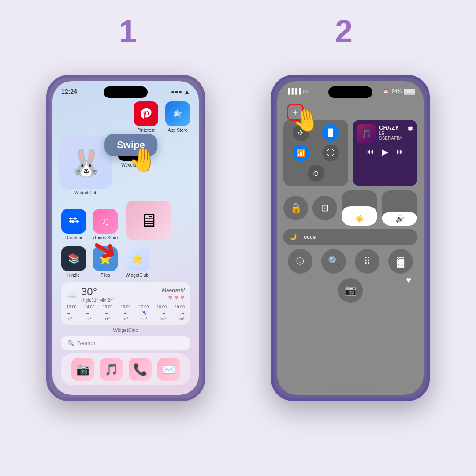  I want to click on prev-btn: ⏮, so click(370, 152).